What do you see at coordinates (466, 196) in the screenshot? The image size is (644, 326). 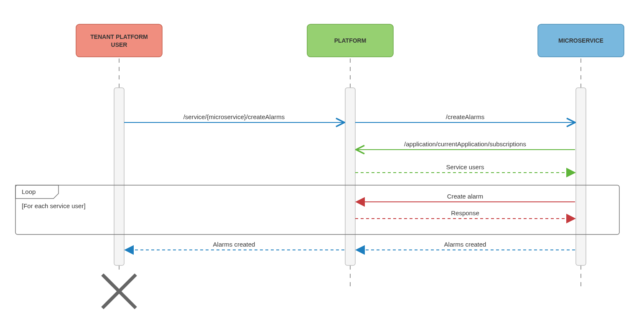 I see `svg-text: Create alarm` at bounding box center [466, 196].